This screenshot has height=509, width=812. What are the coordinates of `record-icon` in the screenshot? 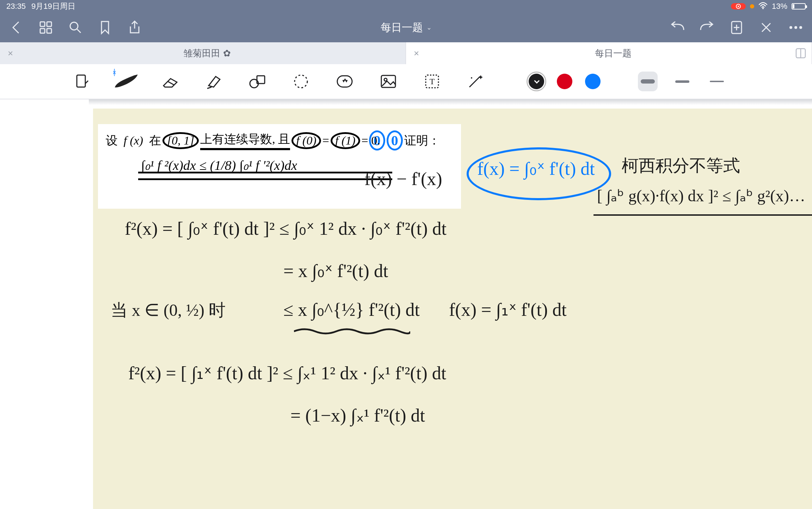 It's located at (738, 6).